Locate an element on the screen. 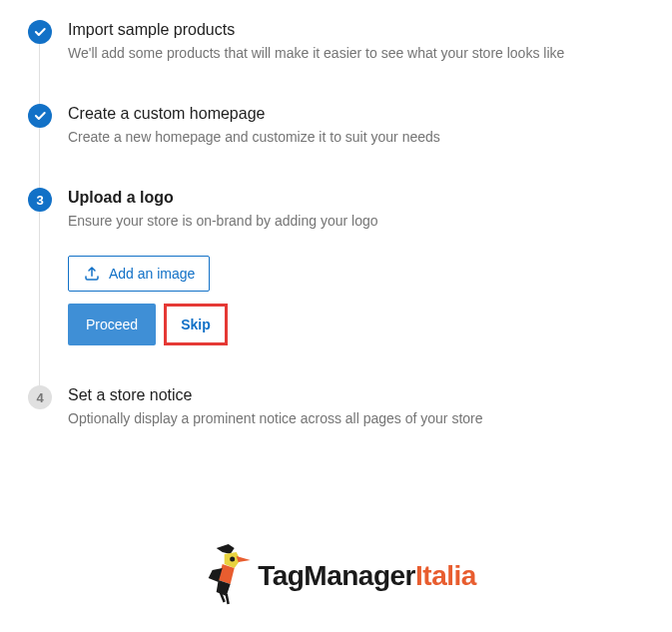  step-title: Set a store notice is located at coordinates (355, 395).